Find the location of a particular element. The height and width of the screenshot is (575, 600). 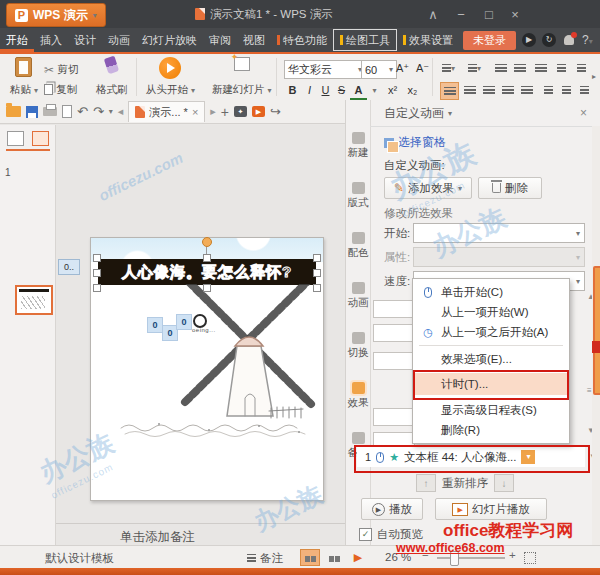

app-menu-button: P WPS 演示 ▾ is located at coordinates (56, 15).